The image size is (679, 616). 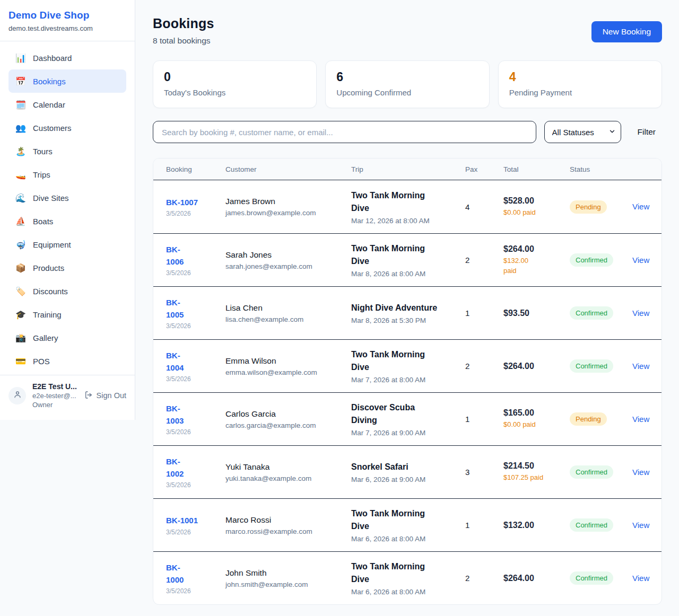 I want to click on sidebar-item-pos: 💳 POS, so click(x=67, y=361).